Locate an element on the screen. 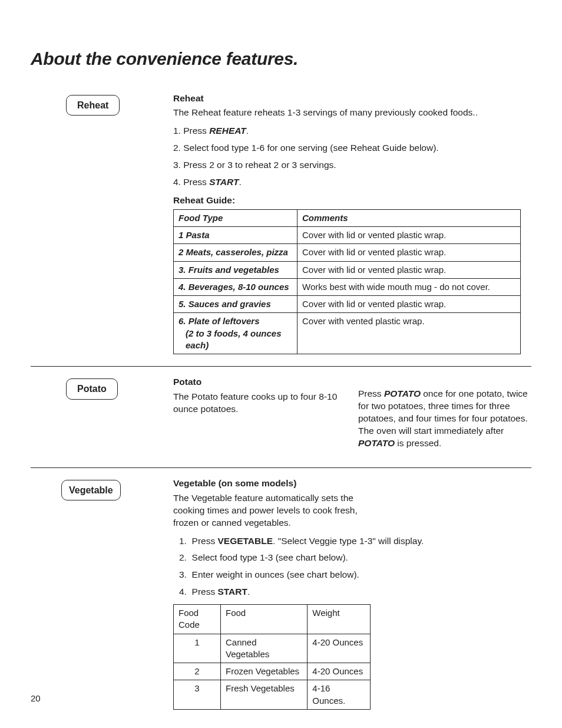 This screenshot has width=562, height=728. reheat-guide-label: Reheat Guide: is located at coordinates (352, 200).